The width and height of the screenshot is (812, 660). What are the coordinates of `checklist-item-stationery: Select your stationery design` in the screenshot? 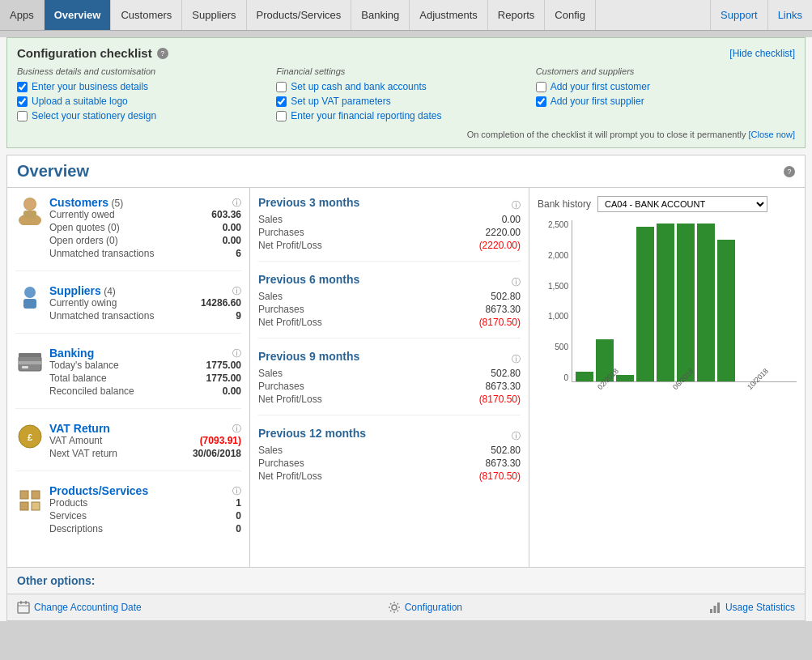 It's located at (140, 116).